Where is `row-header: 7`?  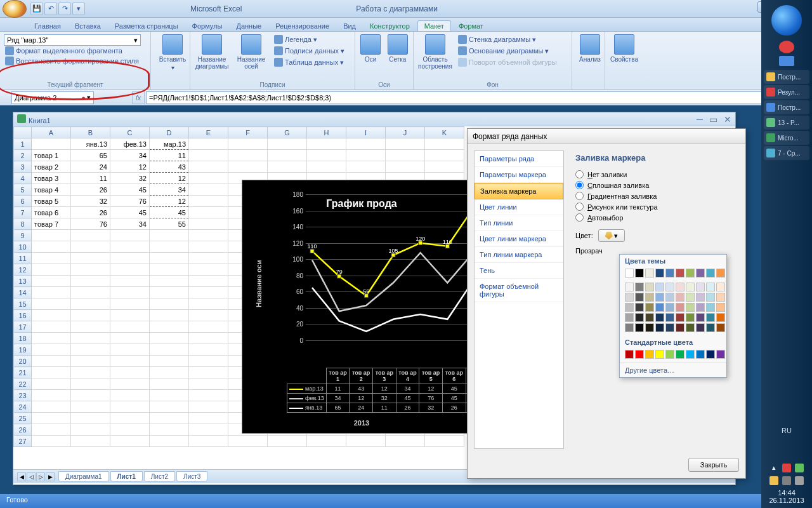
row-header: 7 is located at coordinates (23, 213).